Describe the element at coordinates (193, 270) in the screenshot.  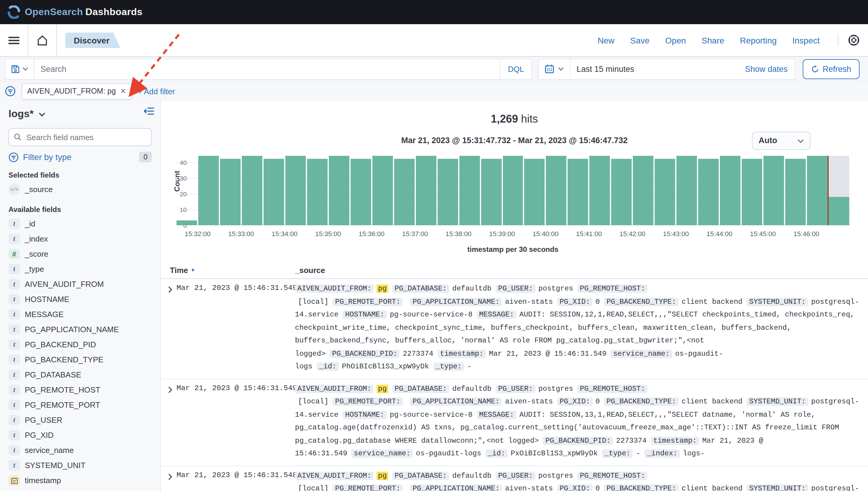
I see `sort-desc-icon: ▼` at that location.